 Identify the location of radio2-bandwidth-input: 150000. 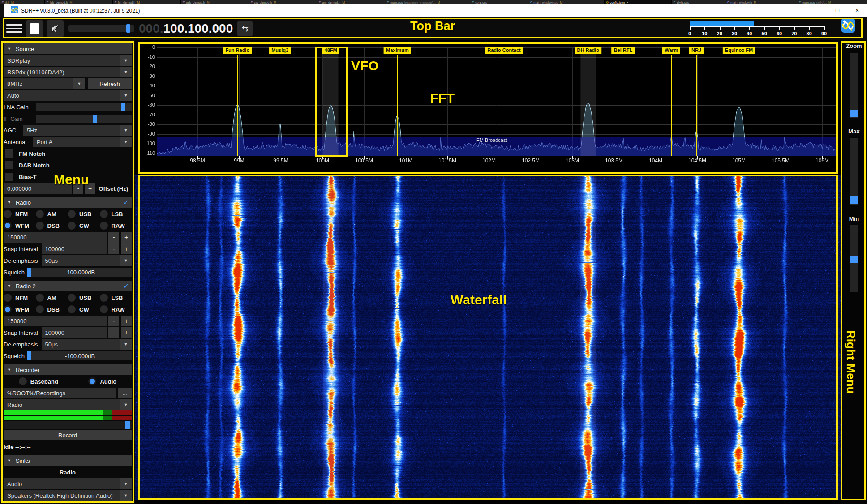
(55, 321).